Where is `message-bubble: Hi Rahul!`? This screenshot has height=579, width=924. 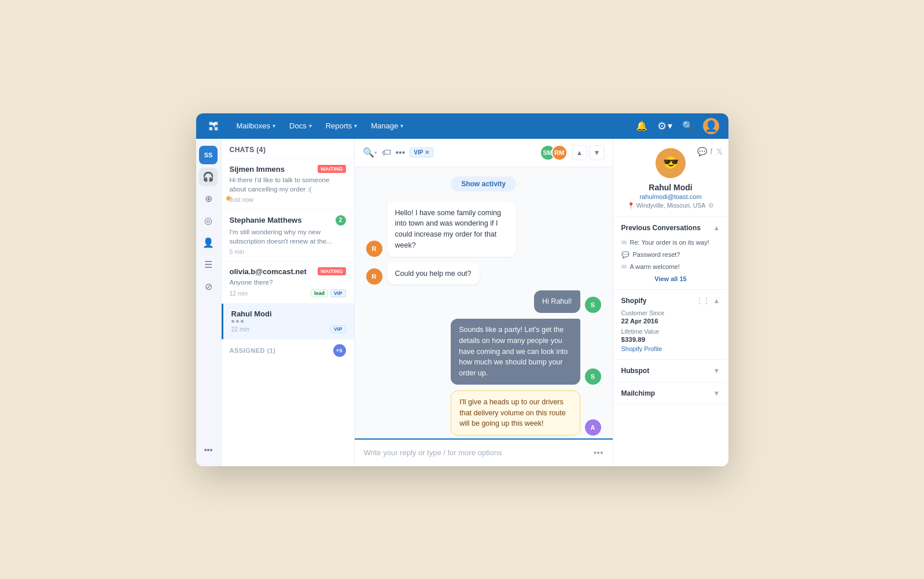 message-bubble: Hi Rahul! is located at coordinates (557, 302).